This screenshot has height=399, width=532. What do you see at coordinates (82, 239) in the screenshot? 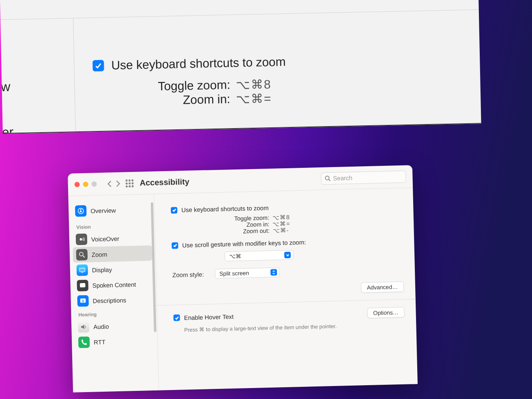
I see `voiceover-icon` at bounding box center [82, 239].